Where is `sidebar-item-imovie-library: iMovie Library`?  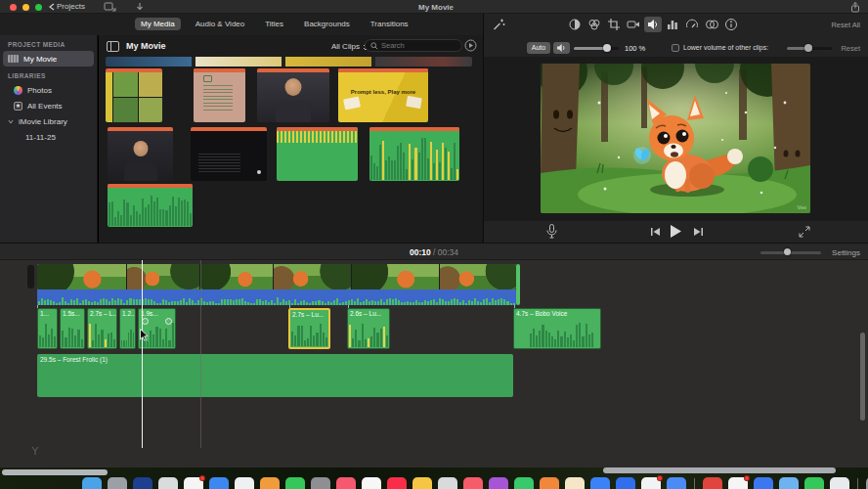 sidebar-item-imovie-library: iMovie Library is located at coordinates (49, 121).